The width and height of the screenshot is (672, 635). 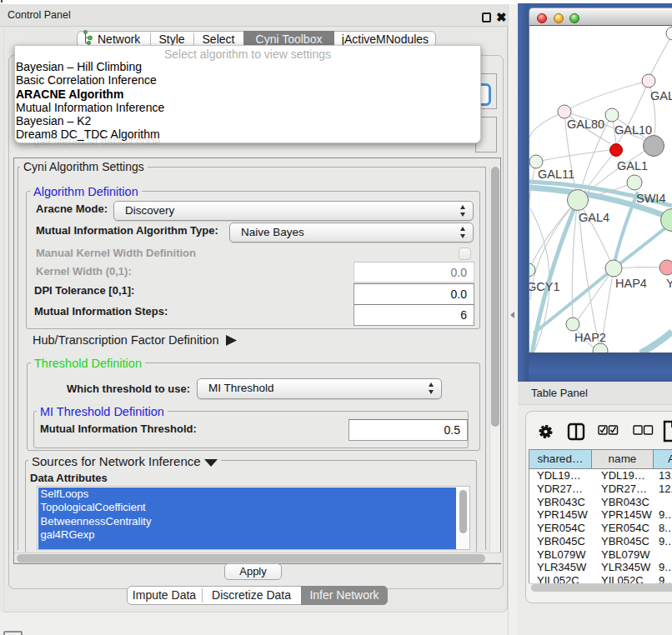 What do you see at coordinates (650, 198) in the screenshot?
I see `svg-text: SWI4` at bounding box center [650, 198].